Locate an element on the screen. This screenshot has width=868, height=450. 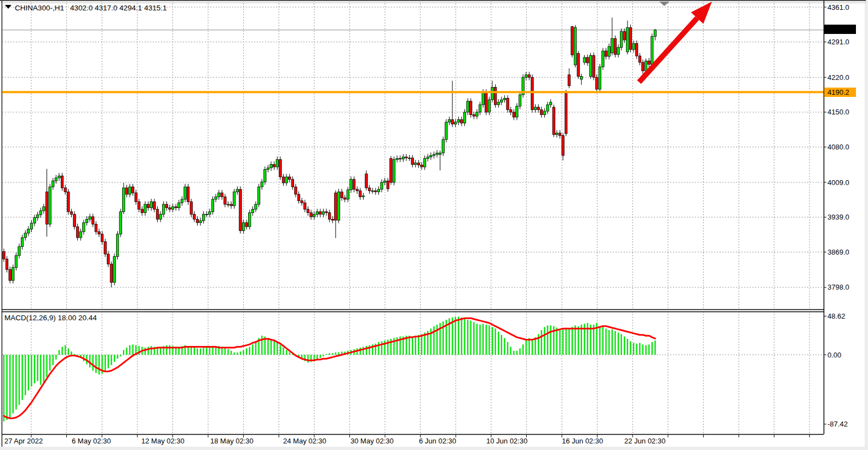
time-axis-tick-label: 24 May 02:30 is located at coordinates (304, 441).